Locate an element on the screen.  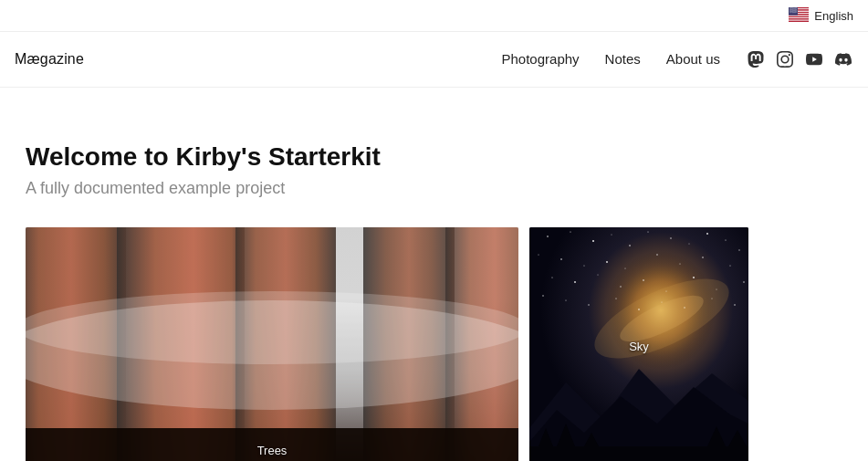
language-bar: English is located at coordinates (434, 16).